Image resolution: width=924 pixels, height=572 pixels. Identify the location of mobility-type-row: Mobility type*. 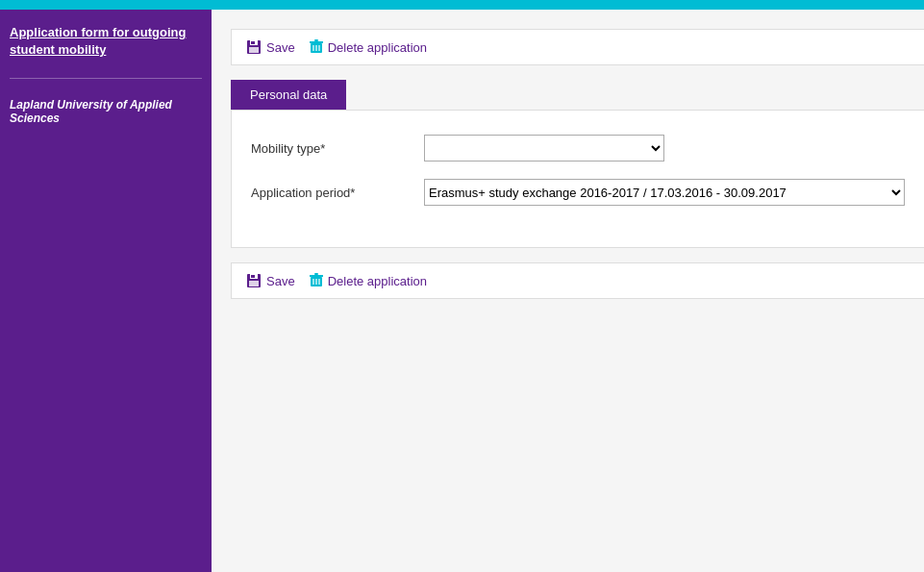
(578, 148).